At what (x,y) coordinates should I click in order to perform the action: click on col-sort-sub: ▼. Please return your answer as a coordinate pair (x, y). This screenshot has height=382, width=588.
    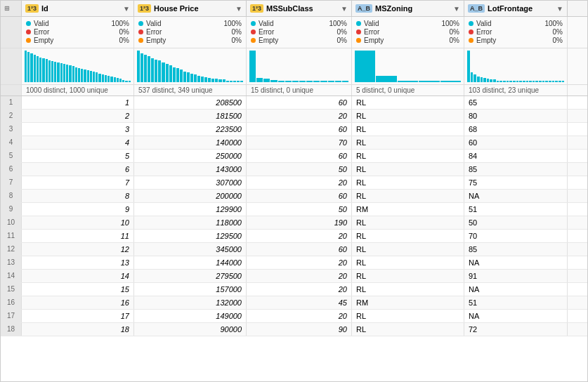
    Looking at the image, I should click on (344, 8).